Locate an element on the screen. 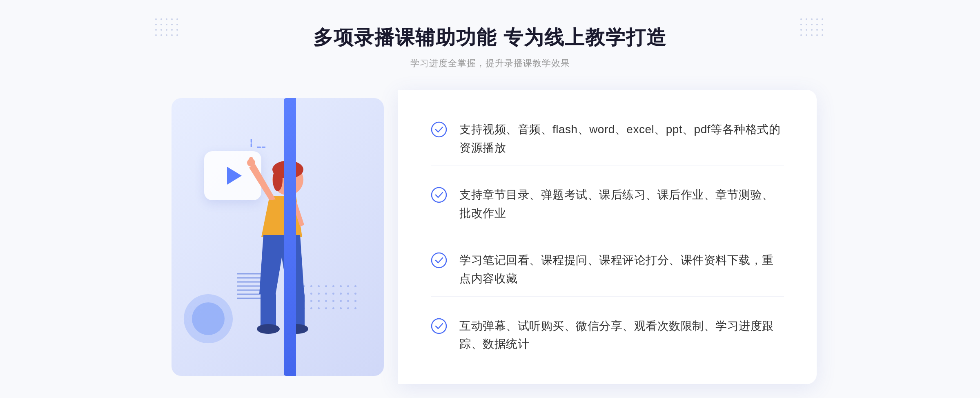 This screenshot has width=980, height=398. main-title: 多项录播课辅助功能 专为线上教学打造 is located at coordinates (490, 38).